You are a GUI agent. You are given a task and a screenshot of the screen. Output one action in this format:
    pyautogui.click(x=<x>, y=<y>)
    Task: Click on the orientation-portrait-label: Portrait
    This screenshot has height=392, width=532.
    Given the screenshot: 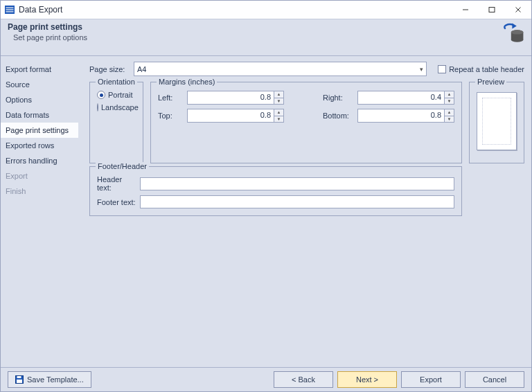 What is the action you would take?
    pyautogui.click(x=121, y=95)
    